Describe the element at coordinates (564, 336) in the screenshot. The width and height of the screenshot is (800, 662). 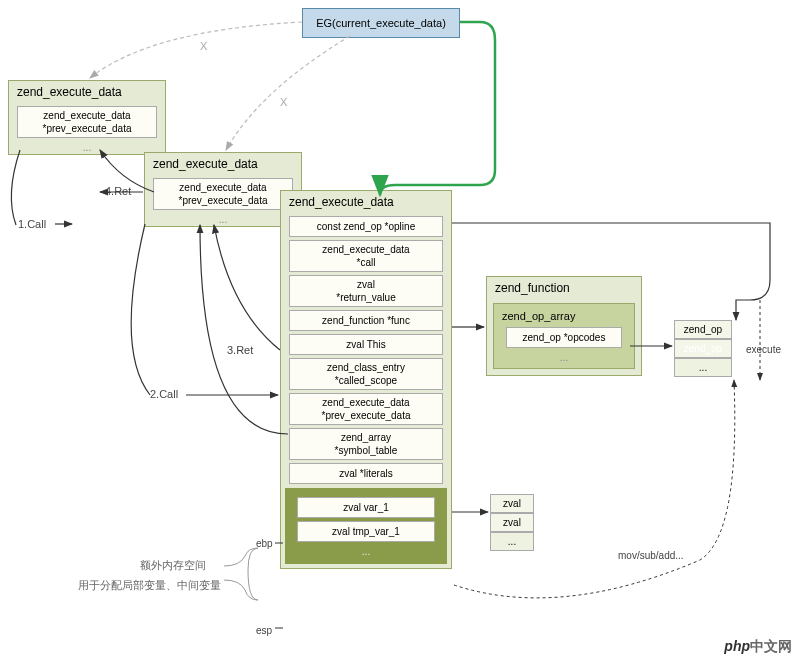
I see `zfunc-oparray-box: zend_op_array zend_op *opcodes ...` at that location.